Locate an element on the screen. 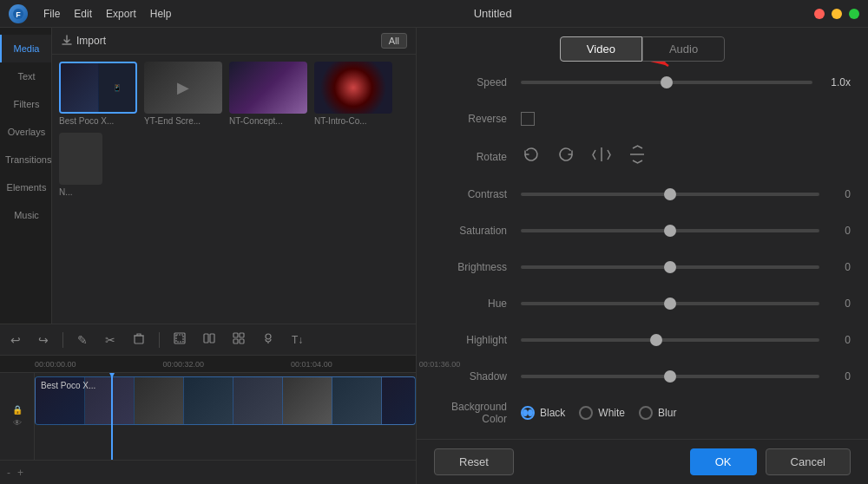 This screenshot has height=484, width=868. bg-white-radio is located at coordinates (586, 413).